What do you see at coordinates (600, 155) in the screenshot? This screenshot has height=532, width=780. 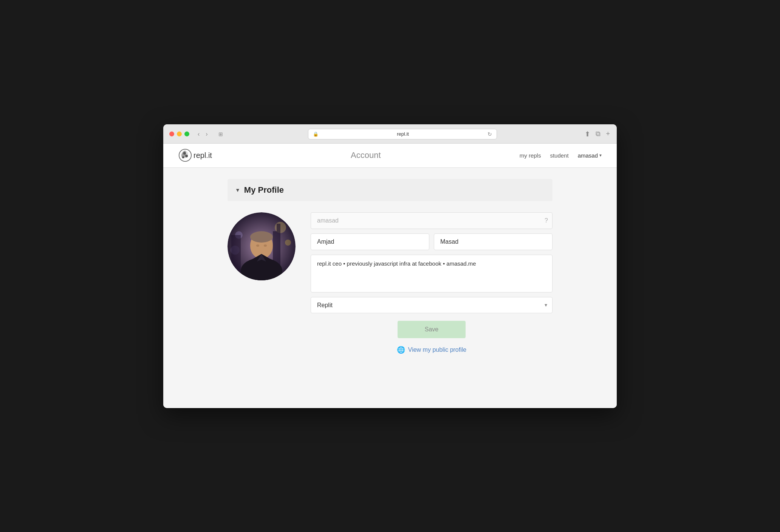 I see `chevron-down-icon: ▾` at bounding box center [600, 155].